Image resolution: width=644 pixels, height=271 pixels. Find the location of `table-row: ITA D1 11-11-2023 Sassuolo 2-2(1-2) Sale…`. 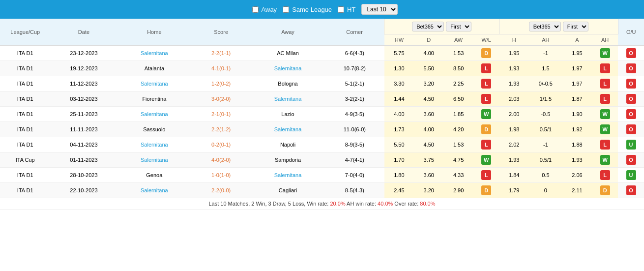

table-row: ITA D1 11-11-2023 Sassuolo 2-2(1-2) Sale… is located at coordinates (322, 130).